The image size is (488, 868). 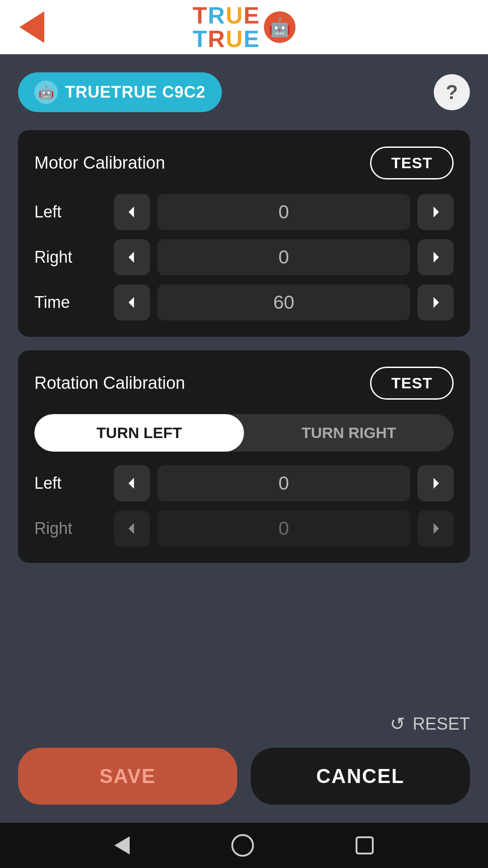 I want to click on rotation-right-increase-button, so click(x=436, y=528).